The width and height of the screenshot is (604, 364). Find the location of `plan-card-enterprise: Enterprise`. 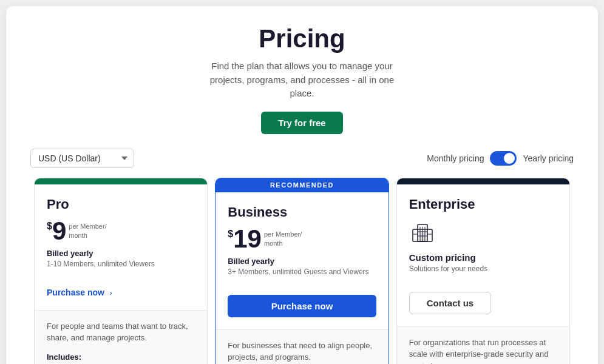

plan-card-enterprise: Enterprise is located at coordinates (483, 271).